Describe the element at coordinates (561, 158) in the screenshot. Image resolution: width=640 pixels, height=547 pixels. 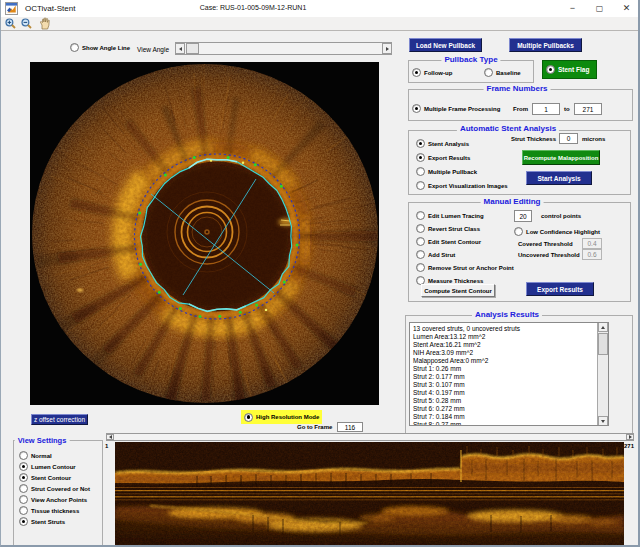
I see `recompute-malapposition-button: Recompute Malapposition` at that location.